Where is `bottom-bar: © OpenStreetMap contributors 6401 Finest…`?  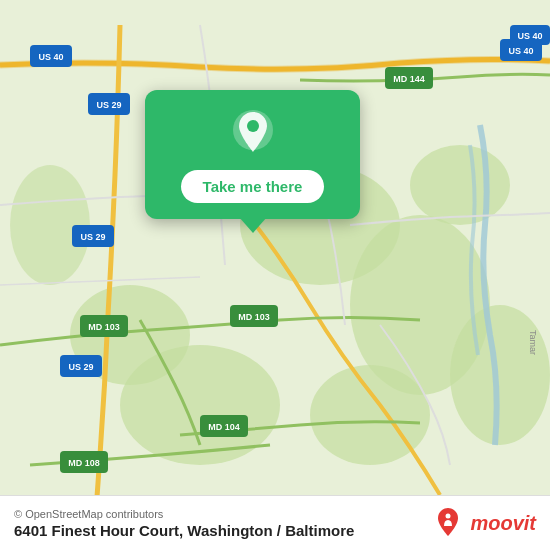
bottom-bar: © OpenStreetMap contributors 6401 Finest… is located at coordinates (275, 522).